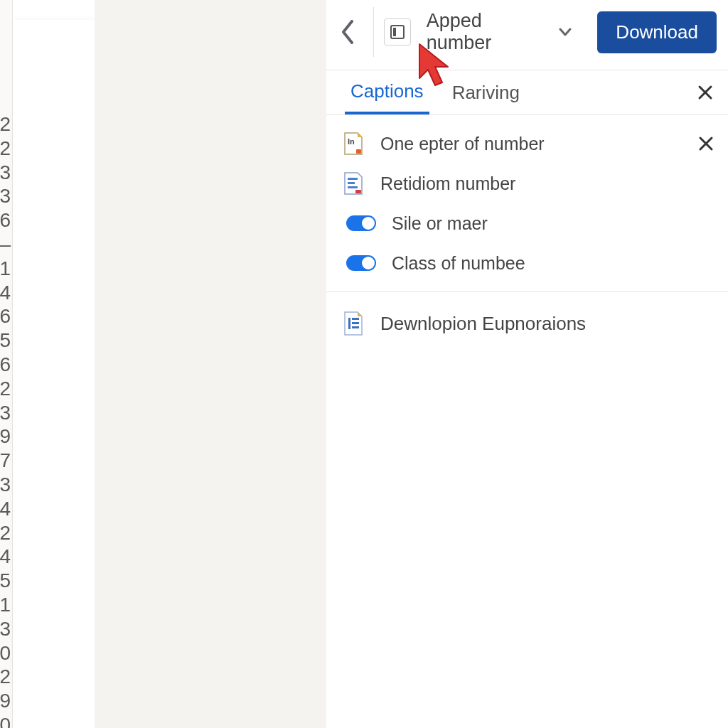 This screenshot has width=728, height=728. I want to click on close-tabs-button, so click(705, 92).